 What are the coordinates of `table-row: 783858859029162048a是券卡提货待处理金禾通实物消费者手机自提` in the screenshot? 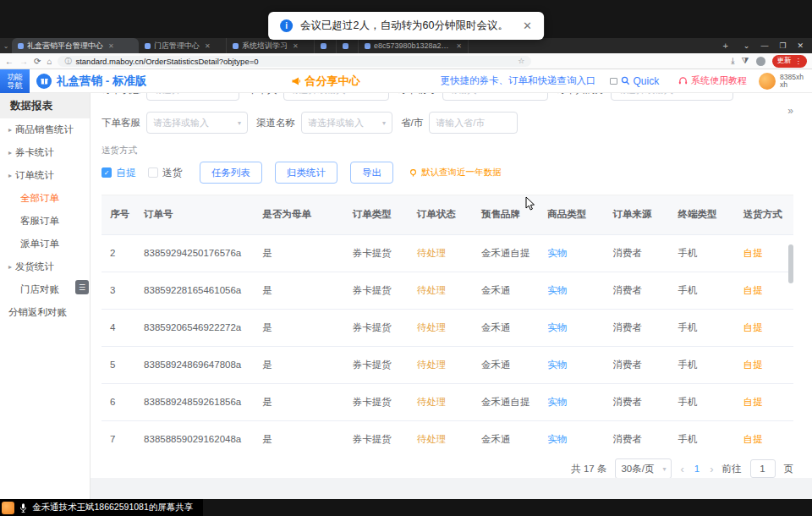 It's located at (447, 436).